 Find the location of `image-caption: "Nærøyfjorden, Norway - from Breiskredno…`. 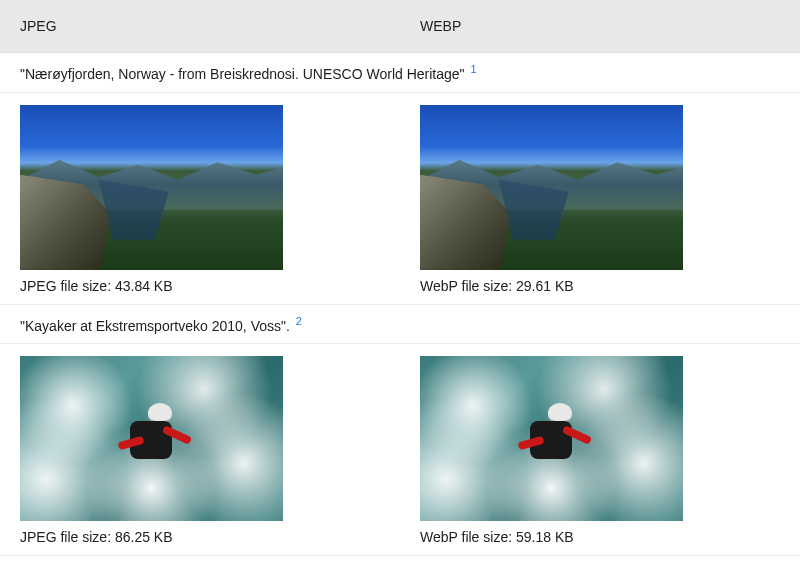

image-caption: "Nærøyfjorden, Norway - from Breiskredno… is located at coordinates (242, 74).